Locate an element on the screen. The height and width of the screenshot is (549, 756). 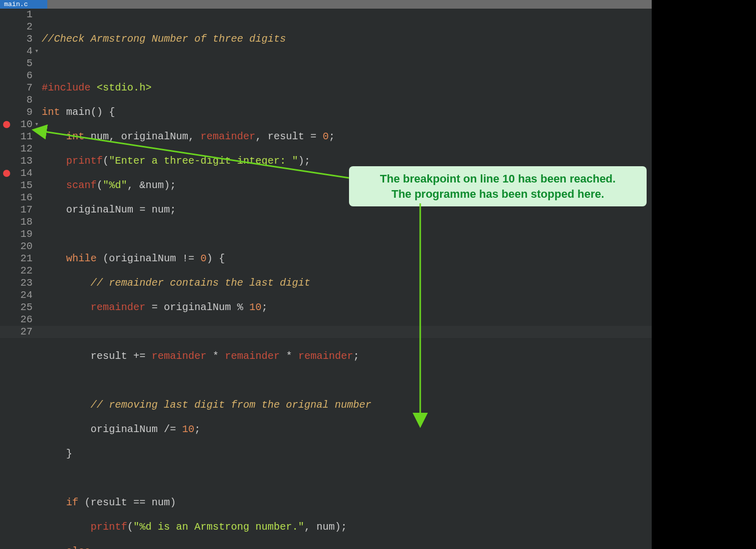
editor-gutter: 1 2 3 4▾ 5 6 7 8 9 10▾ 11 12 13 14 15 16… is located at coordinates (19, 279).